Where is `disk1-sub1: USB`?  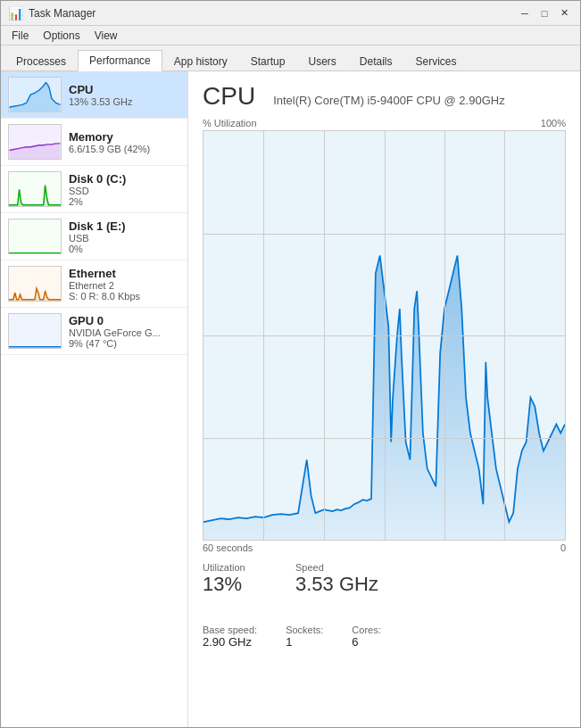
disk1-sub1: USB is located at coordinates (125, 238).